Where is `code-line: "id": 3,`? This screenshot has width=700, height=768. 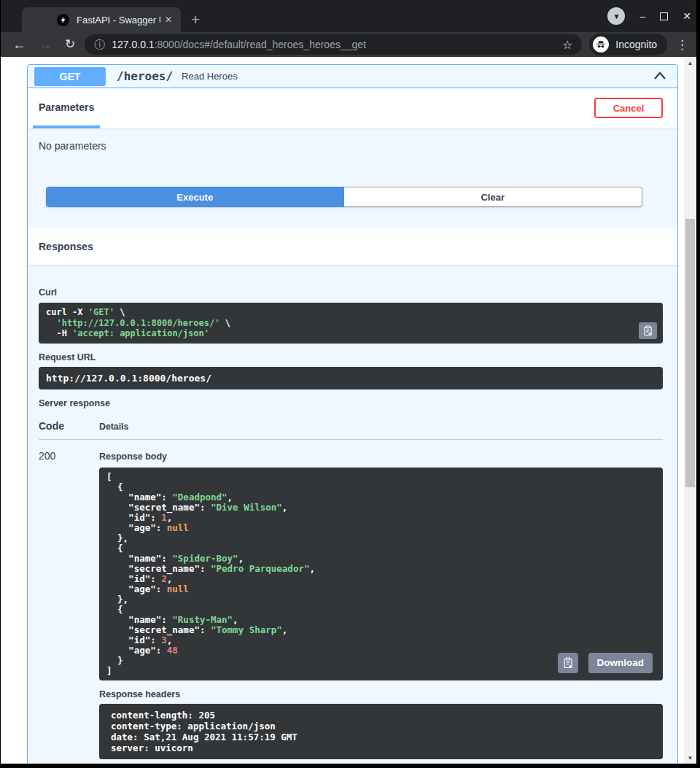
code-line: "id": 3, is located at coordinates (381, 640).